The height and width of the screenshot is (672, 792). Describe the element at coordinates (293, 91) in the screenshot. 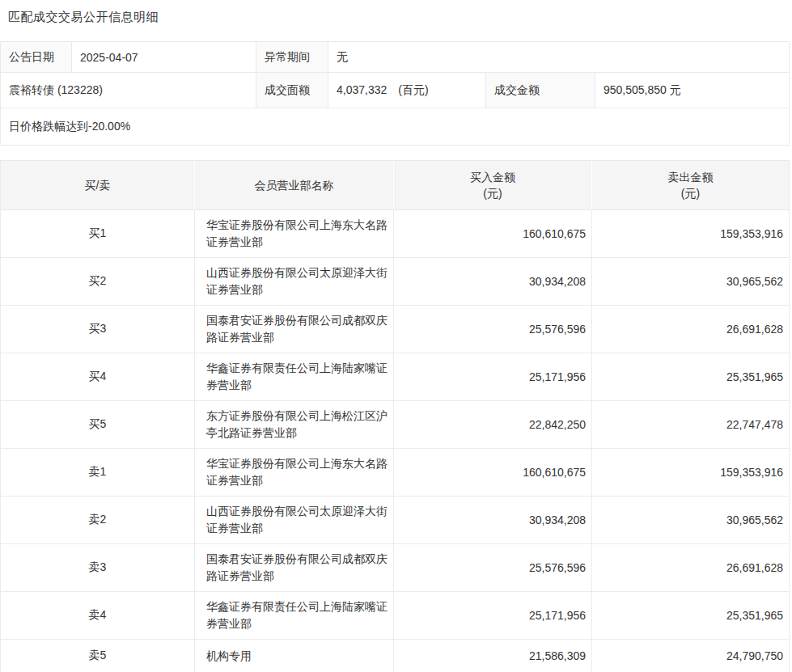

I see `face-value-label: 成交面额` at that location.